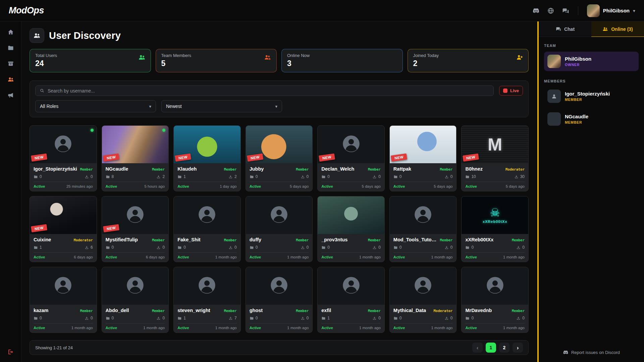  Describe the element at coordinates (551, 11) in the screenshot. I see `globe-icon` at that location.